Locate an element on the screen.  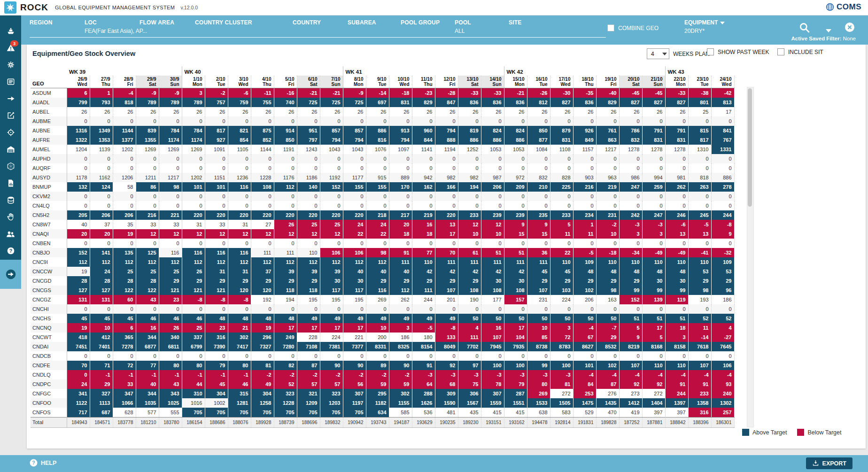
table-cell: 634 is located at coordinates (378, 412).